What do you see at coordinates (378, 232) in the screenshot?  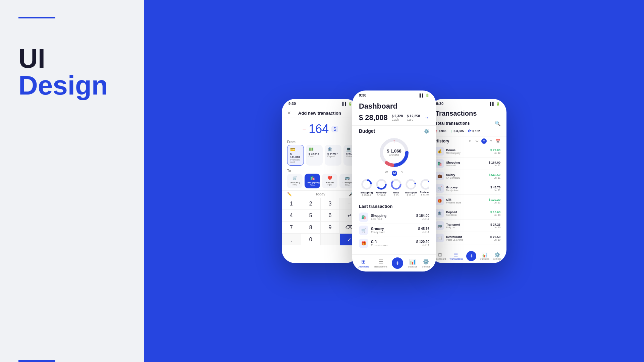 I see `tx-grocery-sub: Foody store` at bounding box center [378, 232].